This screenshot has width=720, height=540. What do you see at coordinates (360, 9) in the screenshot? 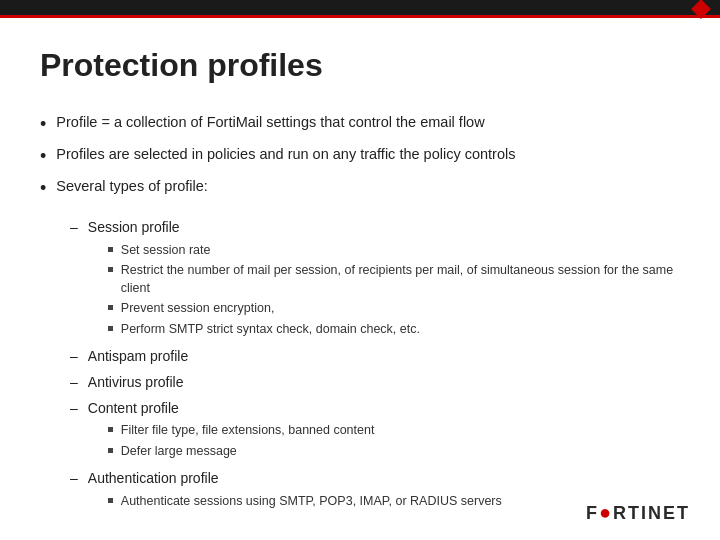
I see `top-bar` at bounding box center [360, 9].